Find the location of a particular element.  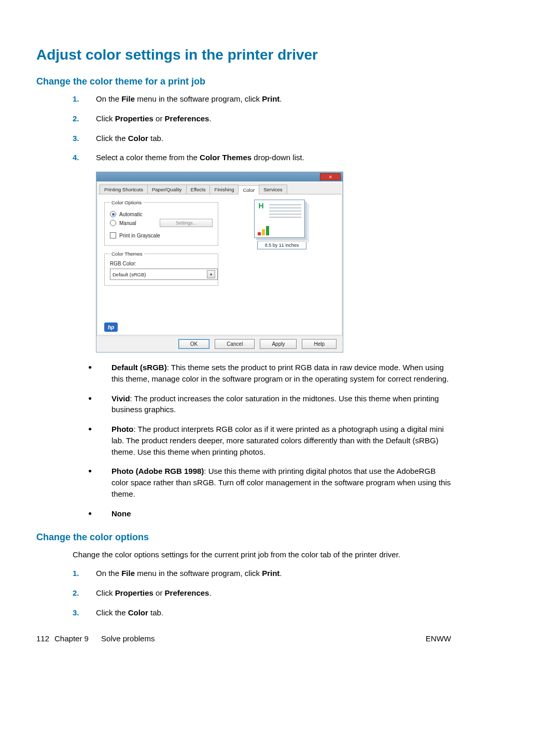

radio-automatic-label: Automatic is located at coordinates (131, 215).